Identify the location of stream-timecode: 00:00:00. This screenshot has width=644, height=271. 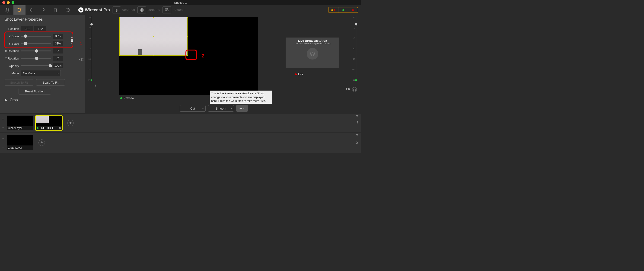
(129, 10).